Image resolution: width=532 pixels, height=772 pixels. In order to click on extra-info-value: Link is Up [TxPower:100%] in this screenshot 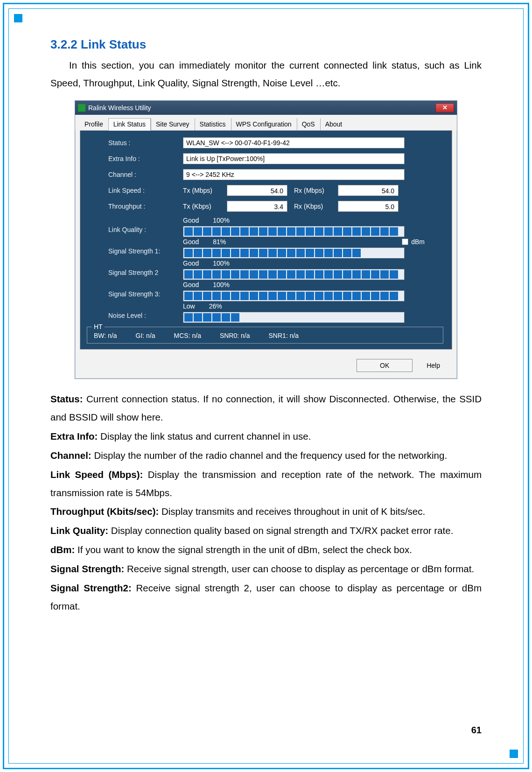, I will do `click(294, 159)`.